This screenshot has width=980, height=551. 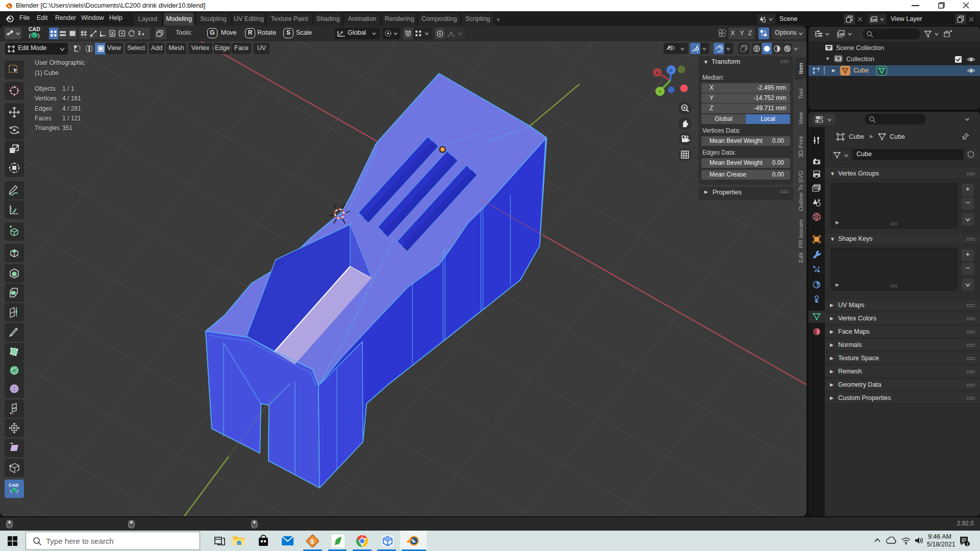 What do you see at coordinates (671, 70) in the screenshot?
I see `svg-text: Z` at bounding box center [671, 70].